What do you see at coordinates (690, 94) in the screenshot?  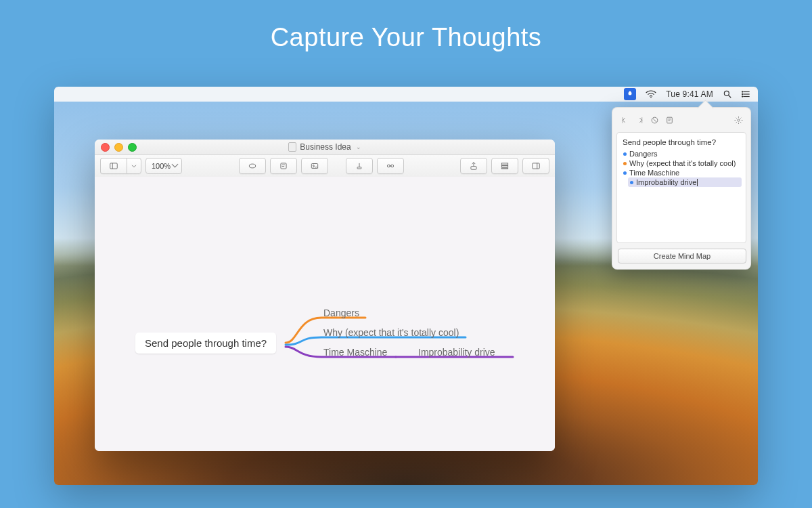 I see `menubar-clock: Tue 9:41 AM` at bounding box center [690, 94].